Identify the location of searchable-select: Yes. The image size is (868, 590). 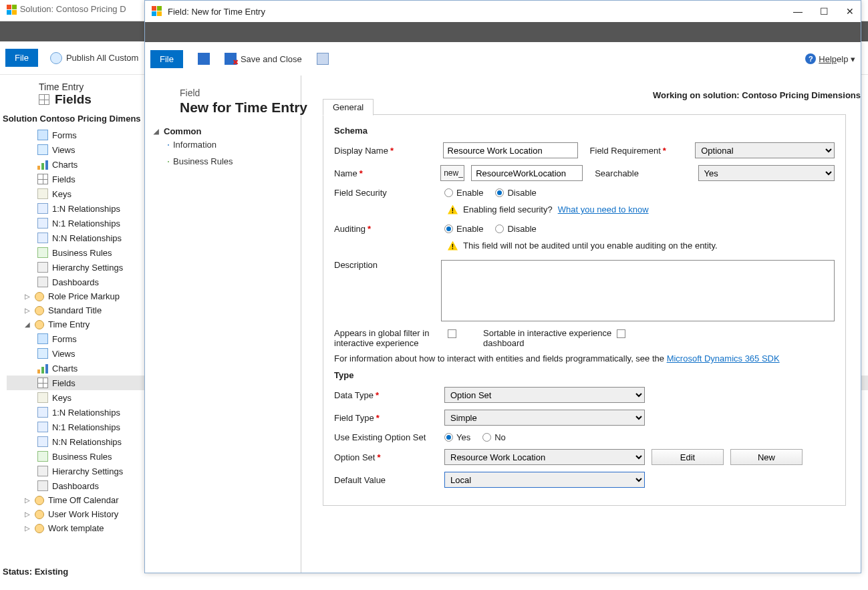
(766, 173).